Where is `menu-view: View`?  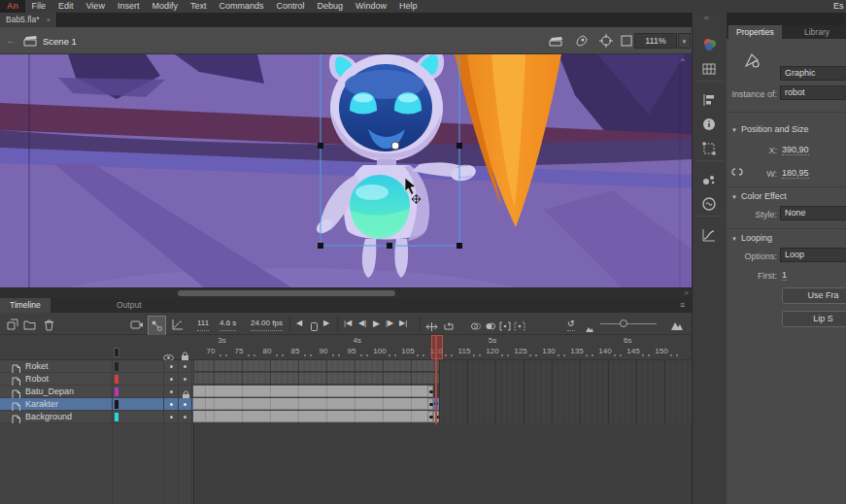 menu-view: View is located at coordinates (95, 6).